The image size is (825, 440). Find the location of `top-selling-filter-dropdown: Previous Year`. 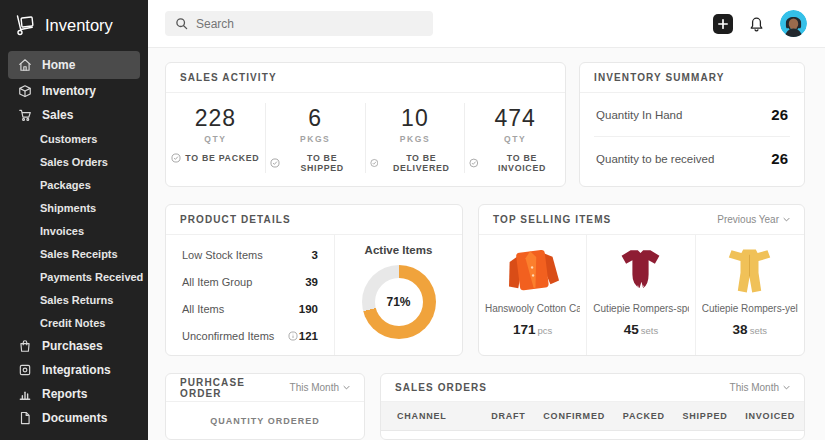

top-selling-filter-dropdown: Previous Year is located at coordinates (754, 220).